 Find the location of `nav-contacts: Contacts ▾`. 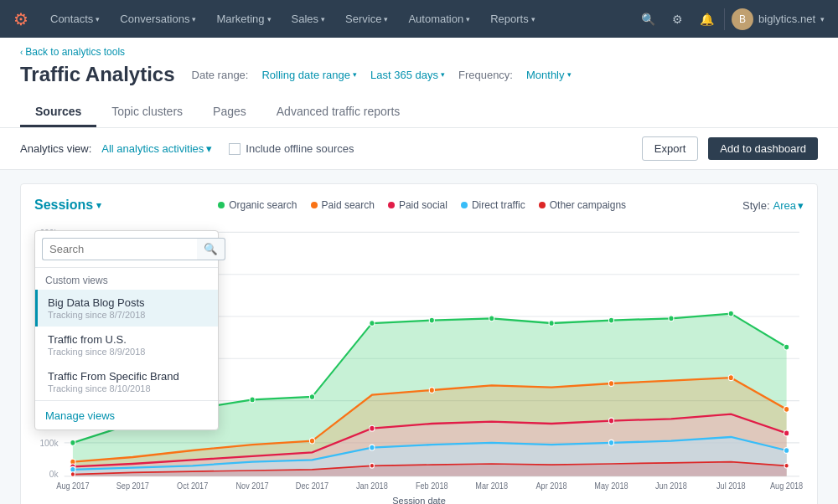

nav-contacts: Contacts ▾ is located at coordinates (75, 18).